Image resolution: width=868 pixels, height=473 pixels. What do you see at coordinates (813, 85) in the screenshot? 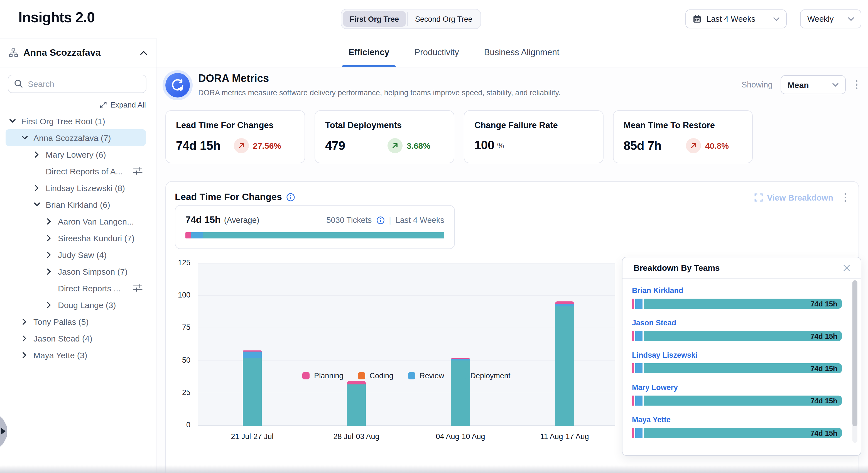
I see `aggregation-select: Mean` at bounding box center [813, 85].